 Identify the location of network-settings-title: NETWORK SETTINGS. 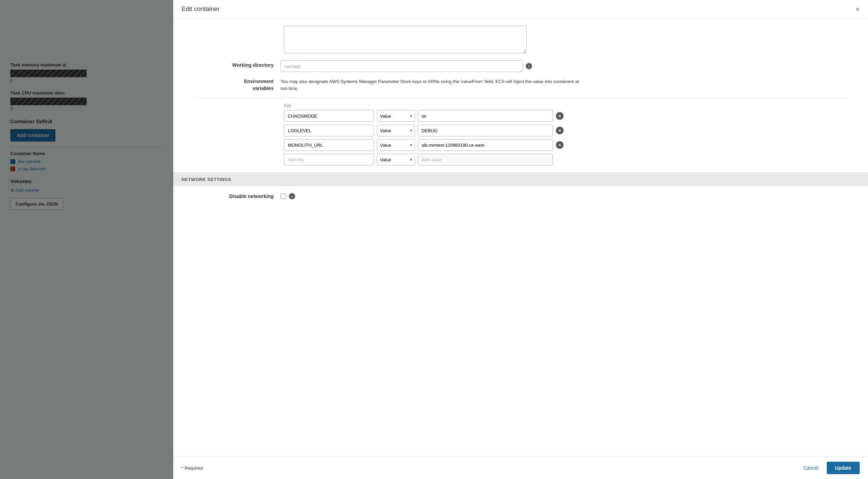
(206, 179).